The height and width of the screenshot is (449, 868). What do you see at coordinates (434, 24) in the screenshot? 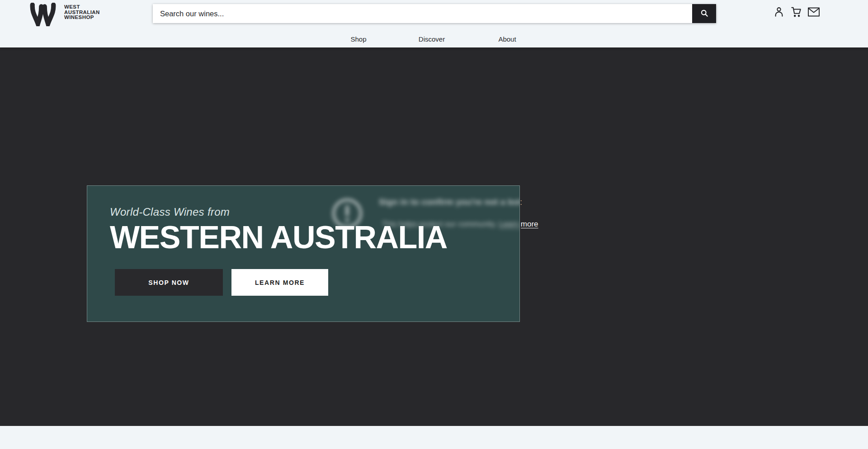
I see `site-header: WEST AUSTRALIAN WINESHOP Shop Discover A…` at bounding box center [434, 24].